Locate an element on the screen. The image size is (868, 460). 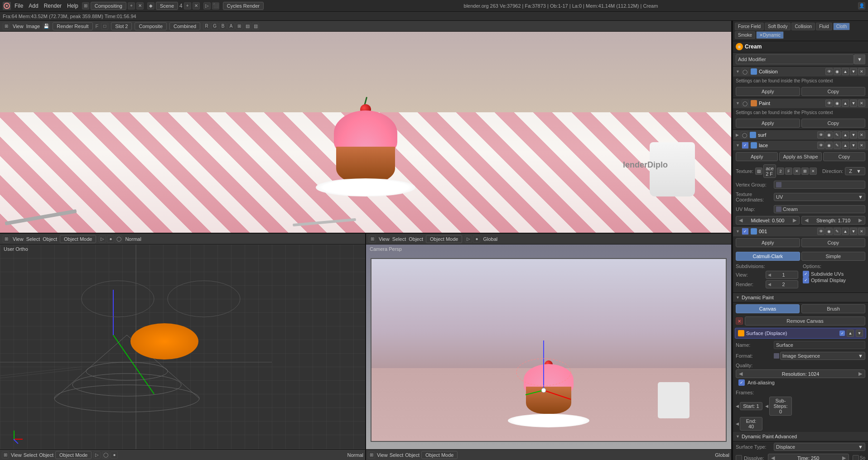
add-modifier-dropdown: ▼ is located at coordinates (860, 59).